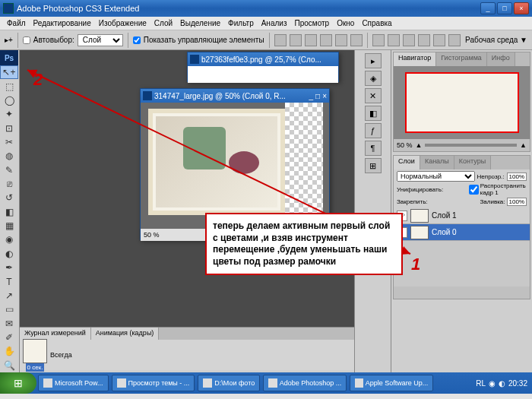  Describe the element at coordinates (100, 40) in the screenshot. I see `autoselect-dropdown: Слой` at that location.